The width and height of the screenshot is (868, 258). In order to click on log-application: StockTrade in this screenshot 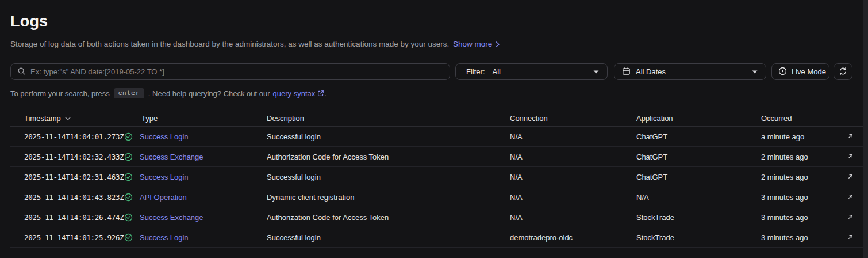, I will do `click(699, 237)`.